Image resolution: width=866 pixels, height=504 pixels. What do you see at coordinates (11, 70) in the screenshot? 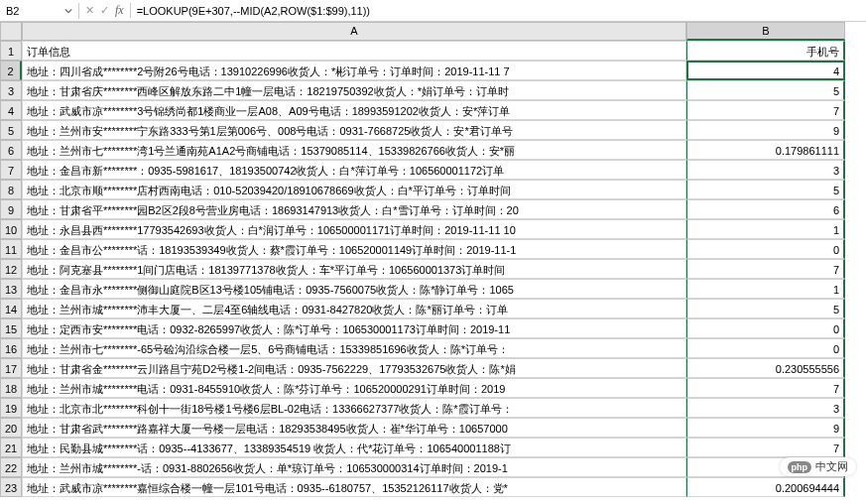
I see `row-header: 2` at bounding box center [11, 70].